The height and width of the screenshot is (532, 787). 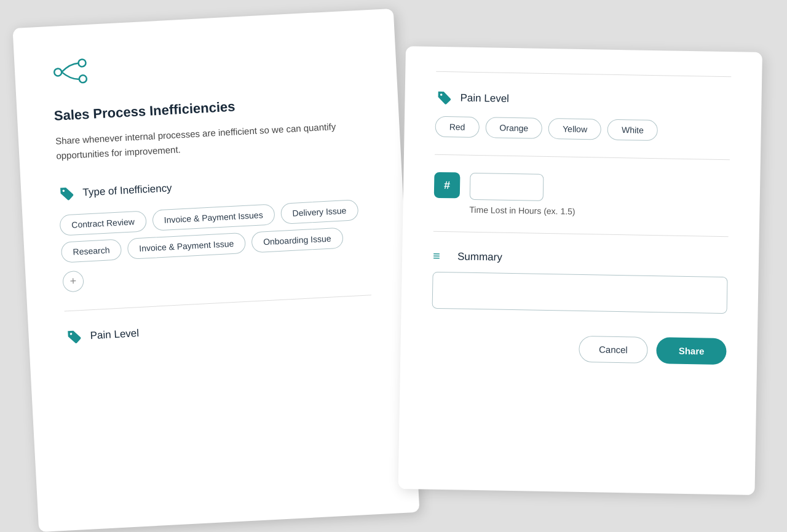 I want to click on time-lost-input, so click(x=507, y=187).